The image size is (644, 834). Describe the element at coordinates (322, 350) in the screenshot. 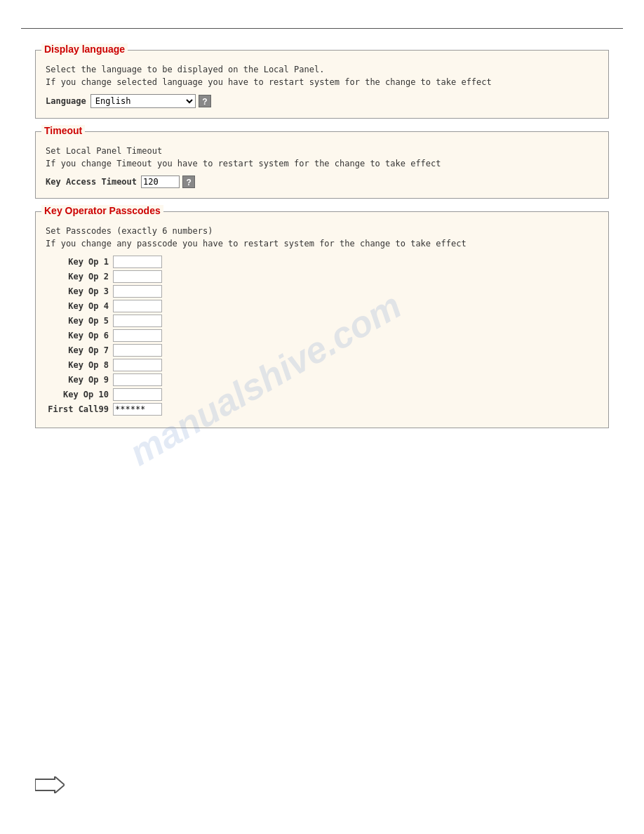

I see `keyop-row: Key Op 7` at that location.